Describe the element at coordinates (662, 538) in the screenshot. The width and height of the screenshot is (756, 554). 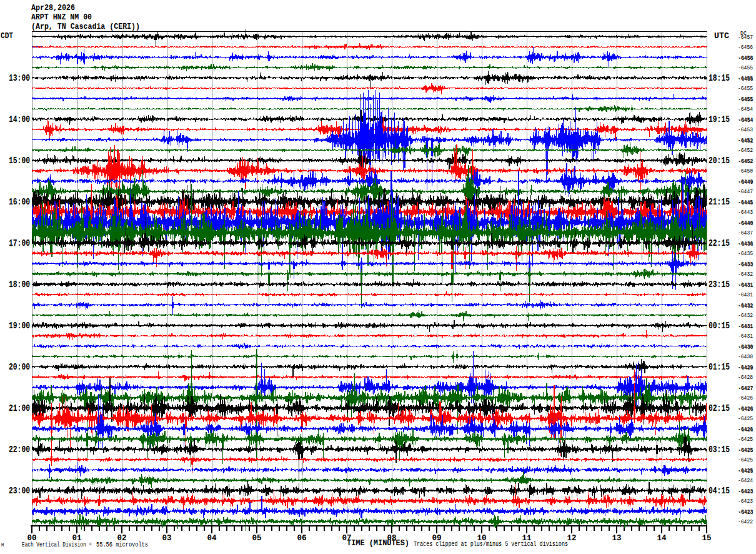
I see `svg-text: 14` at that location.